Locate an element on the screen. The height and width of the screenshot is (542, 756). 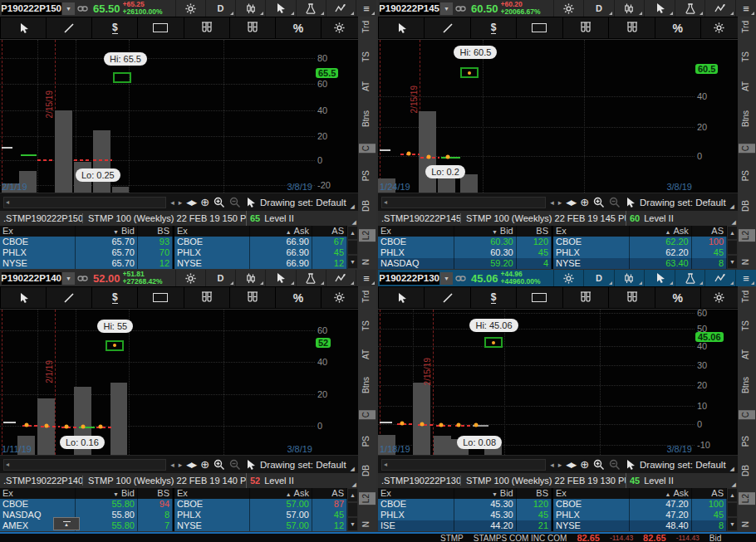
price-axis: 6050403020100-1045.06 is located at coordinates (716, 382).